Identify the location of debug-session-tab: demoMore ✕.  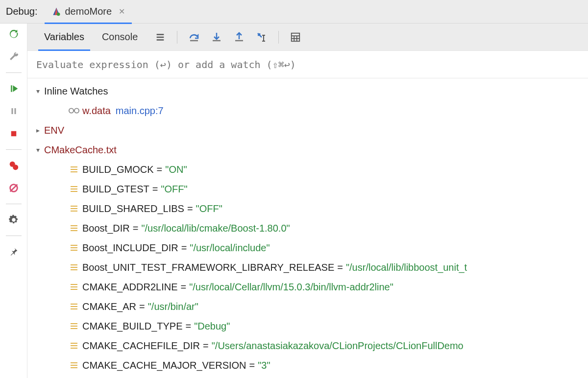
(88, 12).